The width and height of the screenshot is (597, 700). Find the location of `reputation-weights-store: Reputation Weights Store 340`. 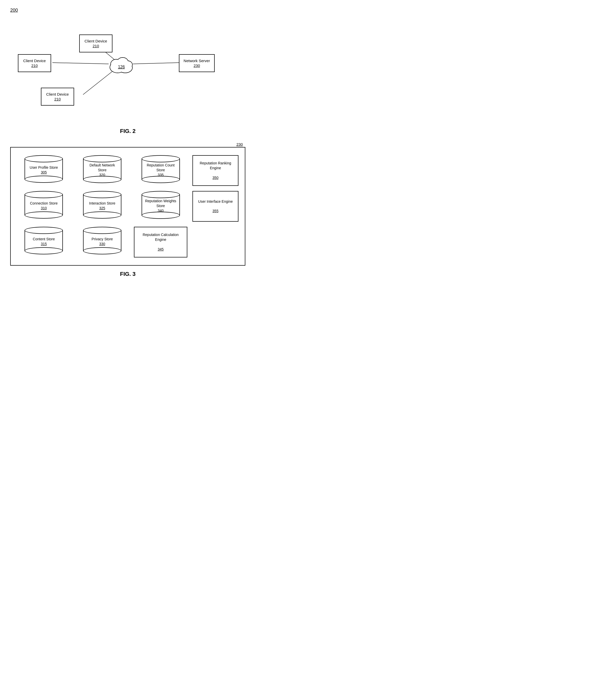

reputation-weights-store: Reputation Weights Store 340 is located at coordinates (161, 206).